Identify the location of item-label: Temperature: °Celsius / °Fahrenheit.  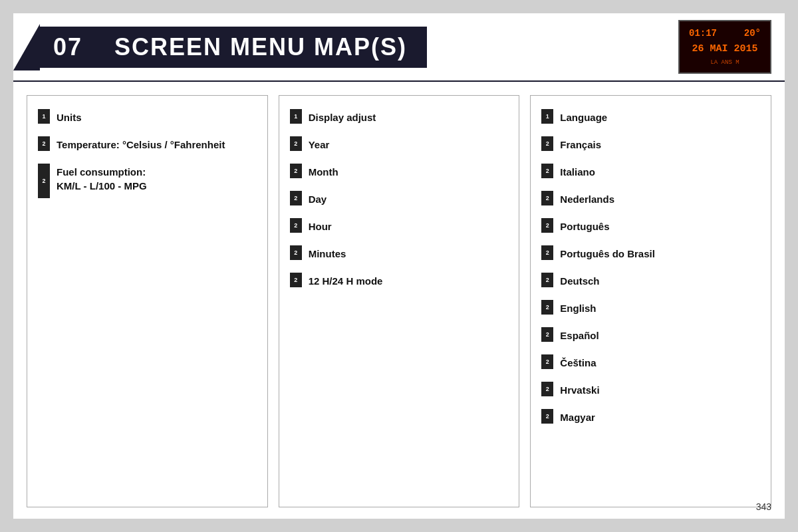
(141, 144).